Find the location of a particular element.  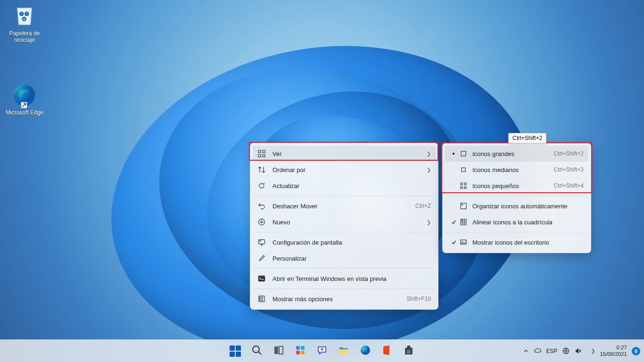

language-indicator: ESP is located at coordinates (552, 351).